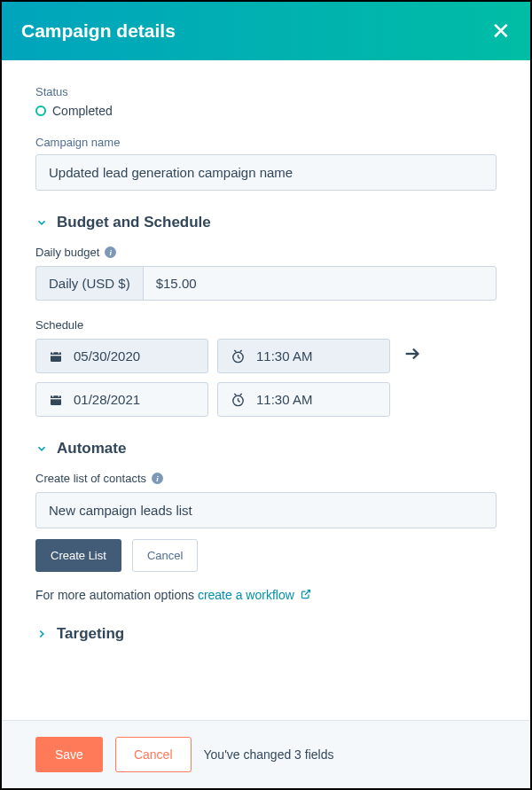 This screenshot has height=790, width=532. What do you see at coordinates (266, 479) in the screenshot?
I see `contacts-list-label: Create list of contacts i` at bounding box center [266, 479].